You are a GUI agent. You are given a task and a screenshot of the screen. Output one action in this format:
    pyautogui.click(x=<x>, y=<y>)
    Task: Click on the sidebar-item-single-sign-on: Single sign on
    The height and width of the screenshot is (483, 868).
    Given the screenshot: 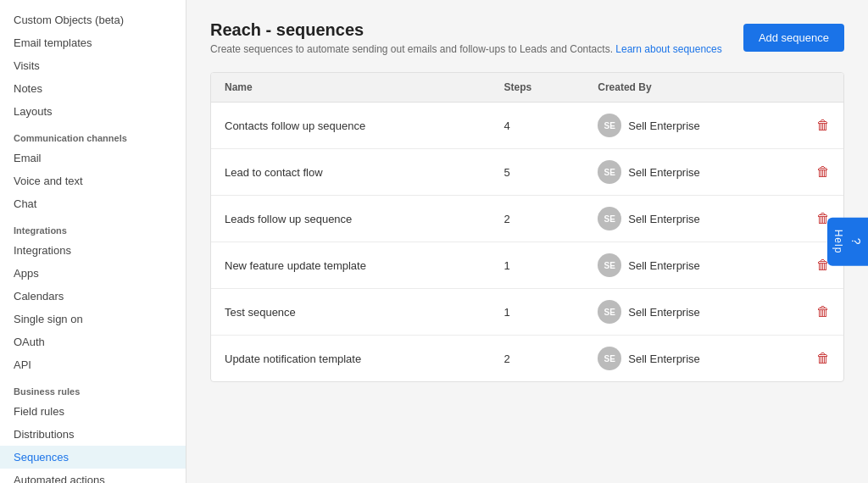 What is the action you would take?
    pyautogui.click(x=93, y=319)
    